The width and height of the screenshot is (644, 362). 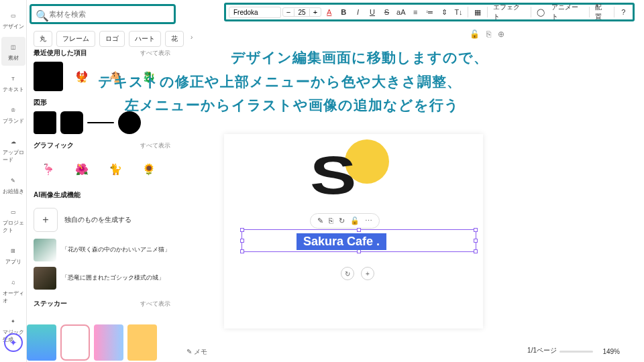 What do you see at coordinates (302, 12) in the screenshot?
I see `font-size-control: − 25 +` at bounding box center [302, 12].